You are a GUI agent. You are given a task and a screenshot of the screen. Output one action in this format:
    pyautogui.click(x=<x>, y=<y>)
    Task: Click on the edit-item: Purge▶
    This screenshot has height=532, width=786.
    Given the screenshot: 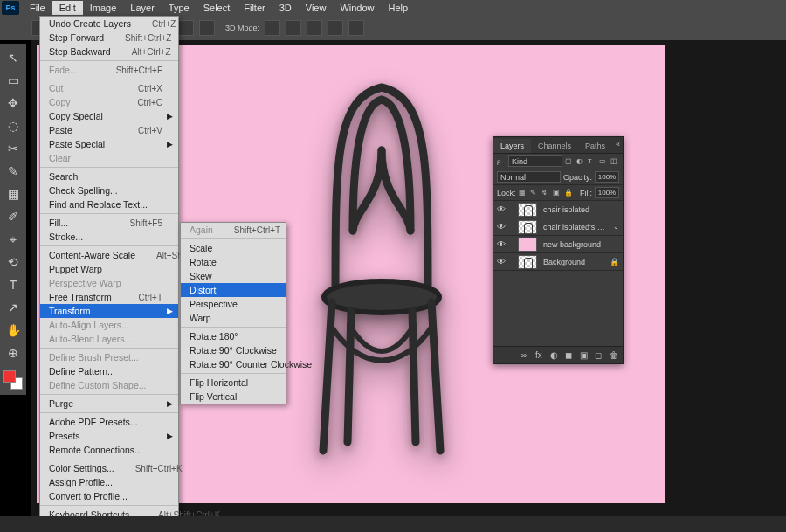 What is the action you would take?
    pyautogui.click(x=109, y=404)
    